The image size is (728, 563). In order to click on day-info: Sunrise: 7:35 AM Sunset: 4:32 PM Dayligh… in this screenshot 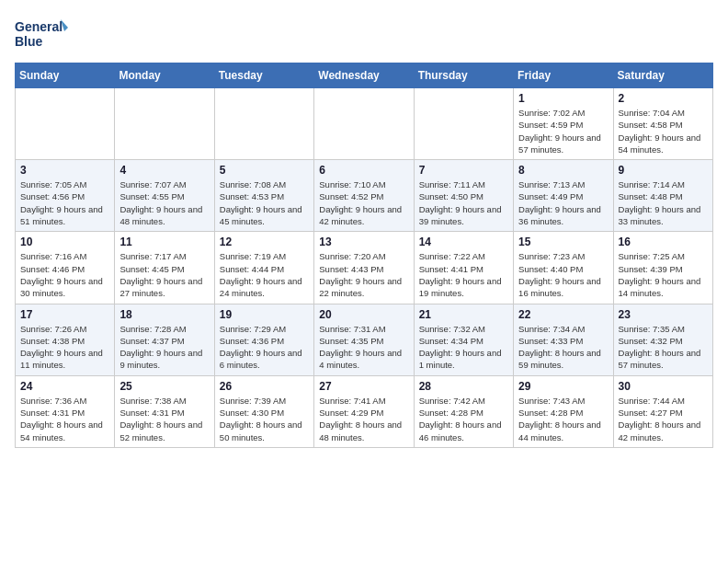, I will do `click(664, 348)`.